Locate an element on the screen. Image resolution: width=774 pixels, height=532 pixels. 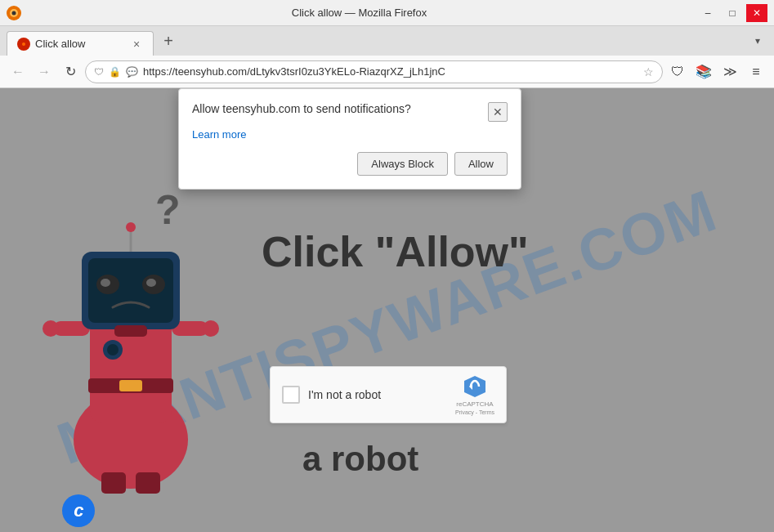
robot-area: ? is located at coordinates (131, 343).